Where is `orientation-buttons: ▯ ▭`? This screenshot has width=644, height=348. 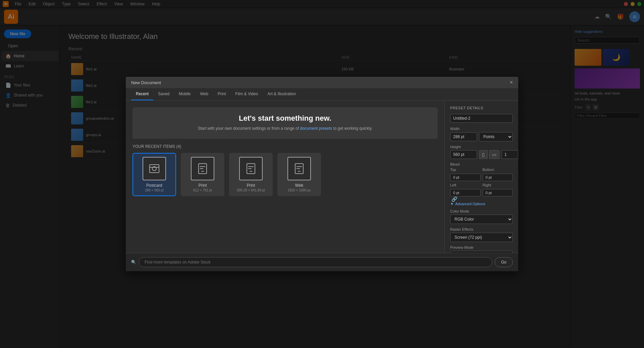 orientation-buttons: ▯ ▭ is located at coordinates (489, 155).